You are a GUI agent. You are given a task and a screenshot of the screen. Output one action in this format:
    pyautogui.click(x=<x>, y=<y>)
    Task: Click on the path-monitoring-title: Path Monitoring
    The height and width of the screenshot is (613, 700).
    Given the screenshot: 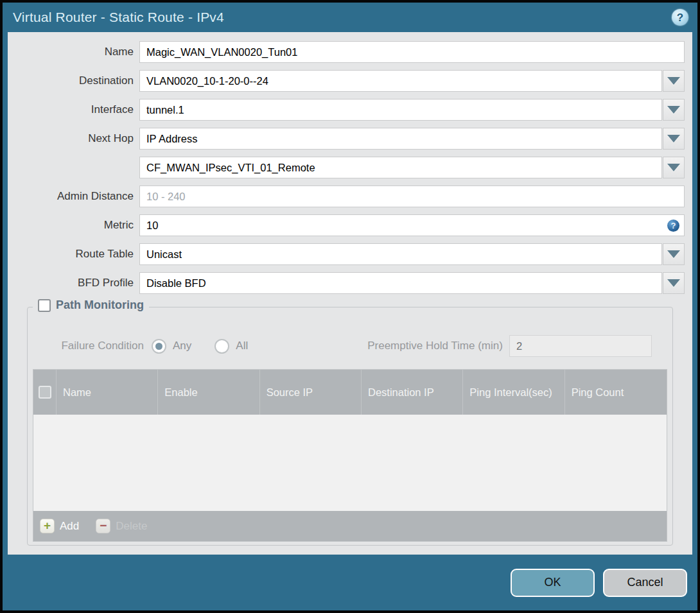 What is the action you would take?
    pyautogui.click(x=100, y=306)
    